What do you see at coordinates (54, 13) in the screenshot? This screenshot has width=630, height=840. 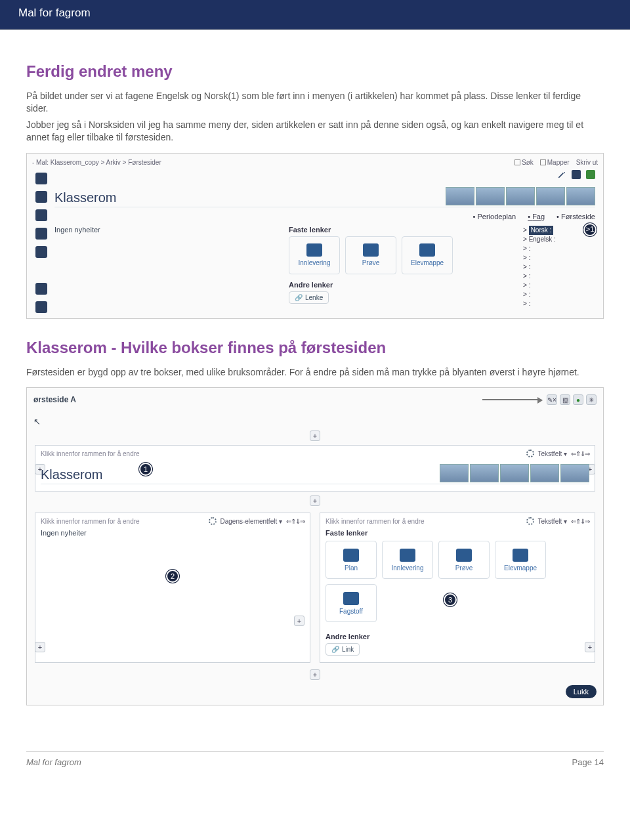 I see `topbar-title: Mal for fagrom` at bounding box center [54, 13].